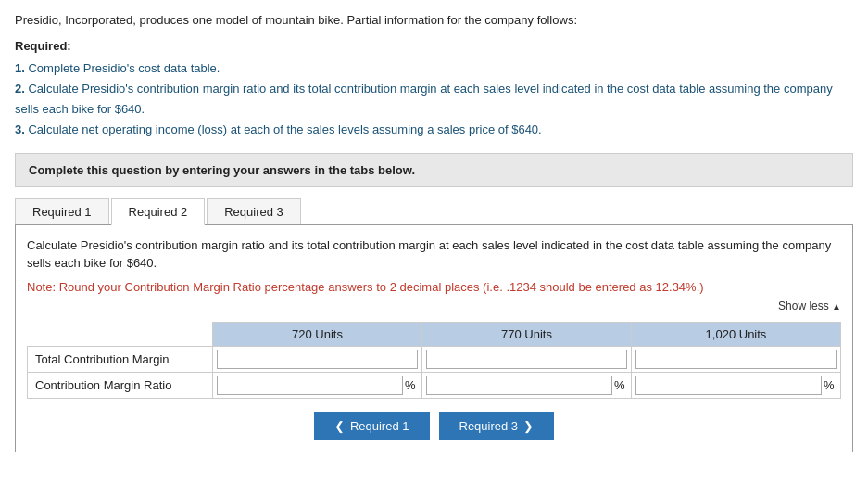 The image size is (868, 484). I want to click on buttons-row: Required 1 Required 3, so click(434, 427).